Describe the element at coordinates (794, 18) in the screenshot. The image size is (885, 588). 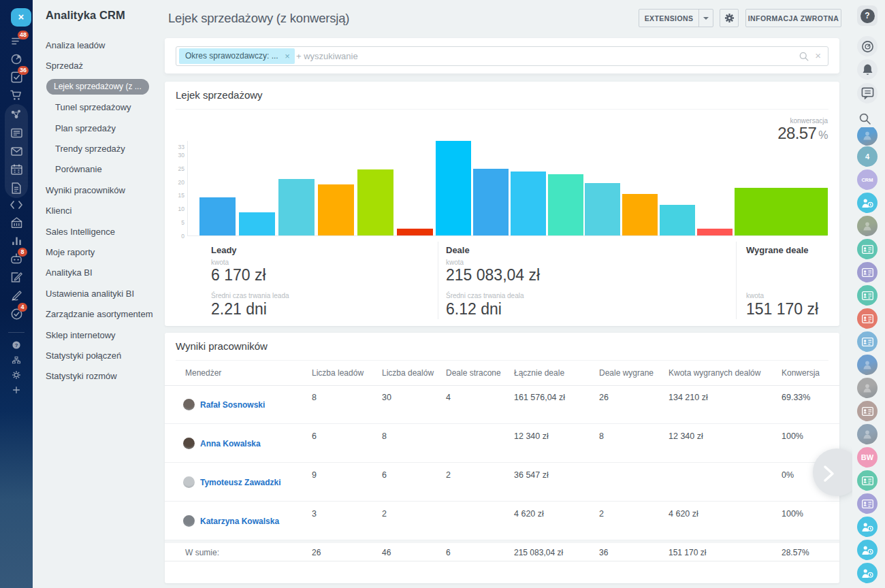
I see `feedback-button: INFORMACJA ZWROTNA` at that location.